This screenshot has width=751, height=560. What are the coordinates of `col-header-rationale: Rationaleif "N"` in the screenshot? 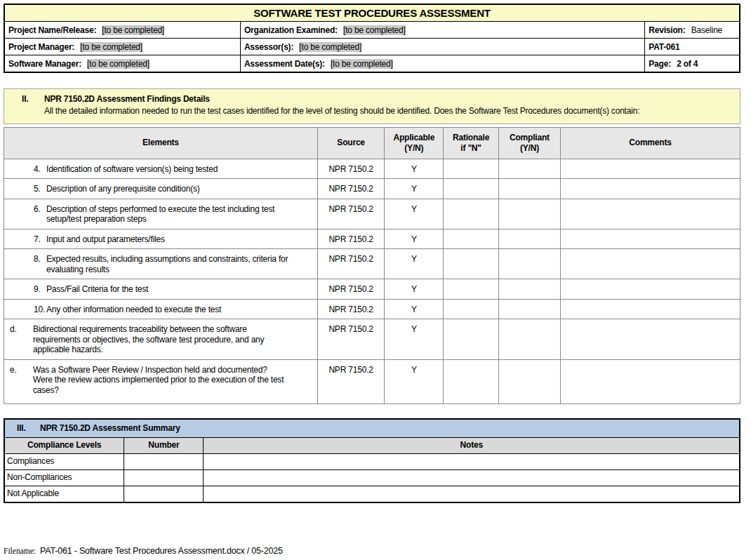 It's located at (472, 143).